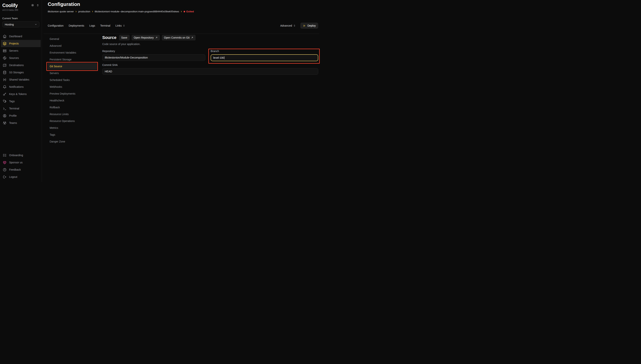  What do you see at coordinates (21, 36) in the screenshot?
I see `sidebar-item-dashboard: Dashboard` at bounding box center [21, 36].